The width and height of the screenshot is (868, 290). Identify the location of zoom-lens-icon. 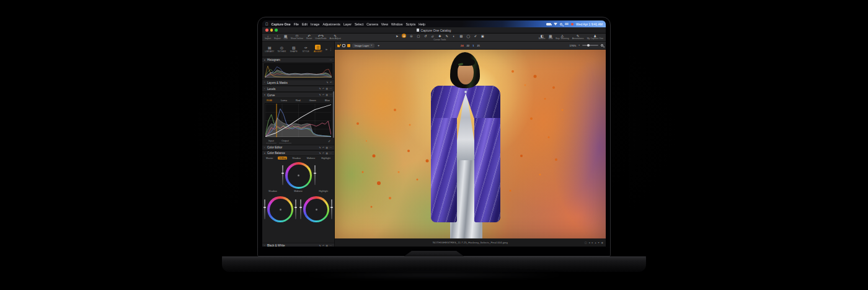
(602, 45).